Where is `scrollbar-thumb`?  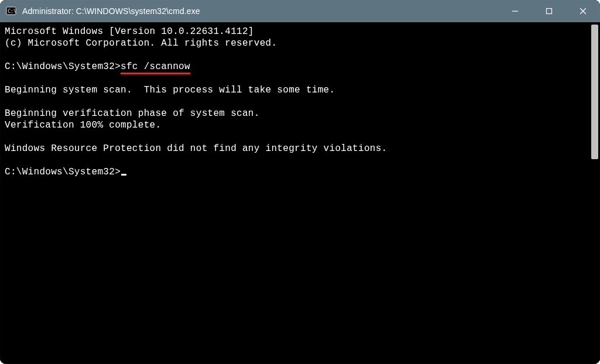 scrollbar-thumb is located at coordinates (595, 92).